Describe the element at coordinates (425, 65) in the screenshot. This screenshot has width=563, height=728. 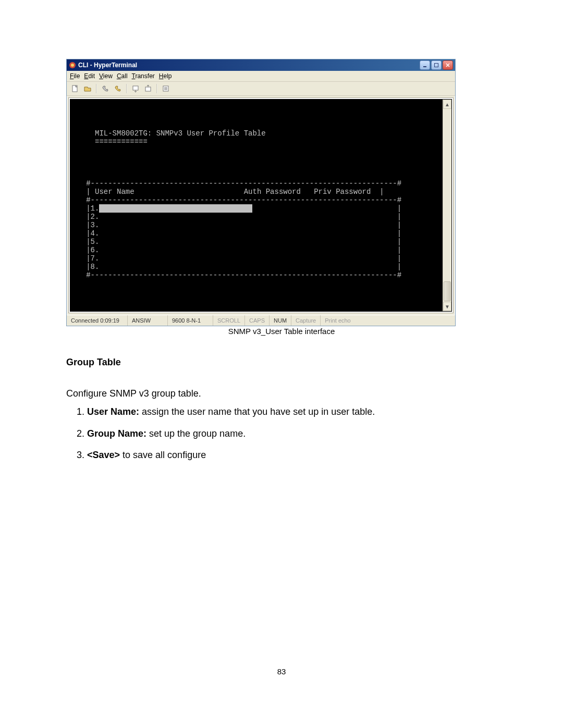
I see `minimize-button` at that location.